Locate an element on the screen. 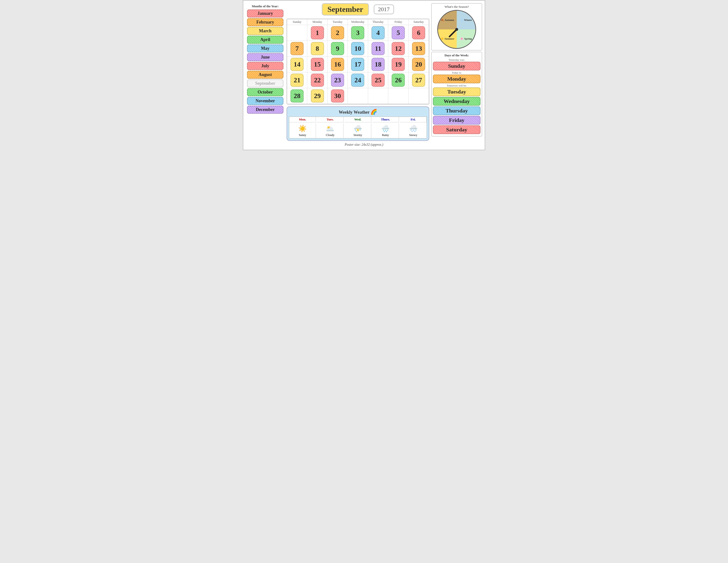 The image size is (728, 563). cal-cell-4: 4 is located at coordinates (378, 33).